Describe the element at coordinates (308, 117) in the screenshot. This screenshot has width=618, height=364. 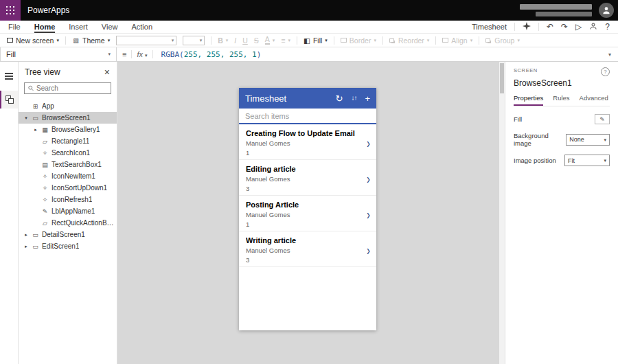
I see `app-search-box` at that location.